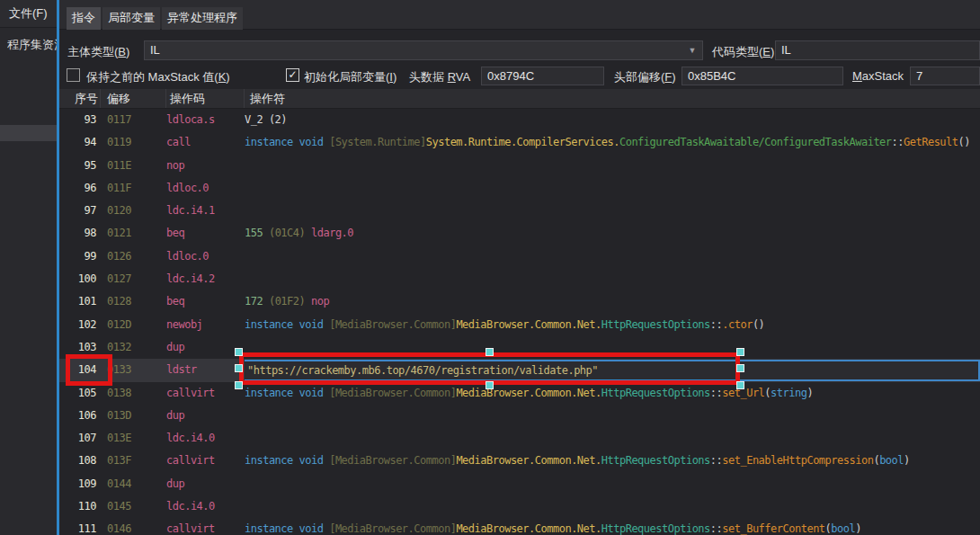  Describe the element at coordinates (392, 325) in the screenshot. I see `operand-segment: [MediaBrowser.Common]` at that location.